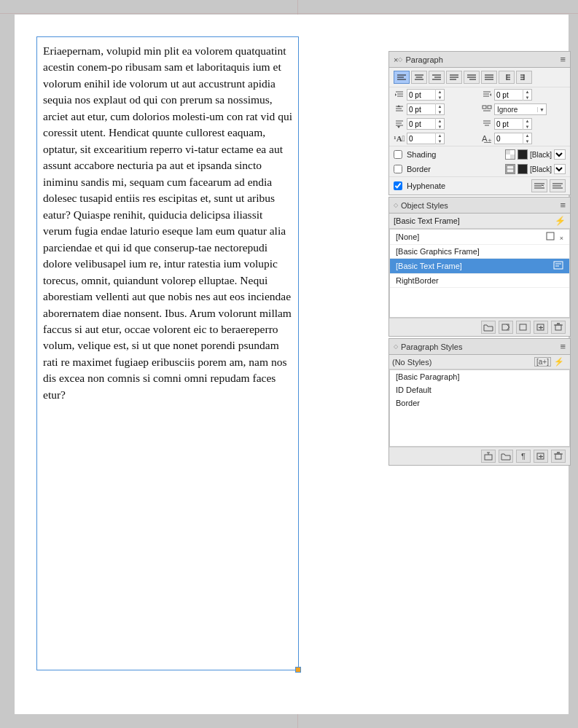  I want to click on border-checkbox, so click(398, 169).